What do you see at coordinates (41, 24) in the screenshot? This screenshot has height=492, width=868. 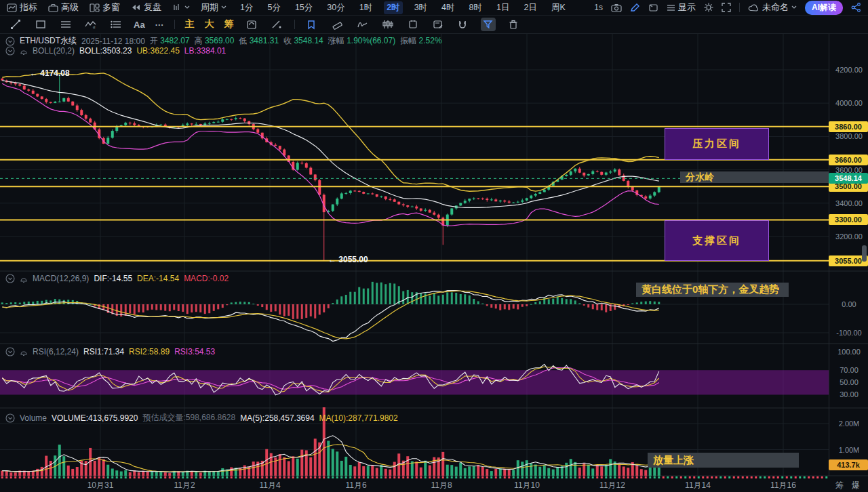 I see `rectangle-tool` at bounding box center [41, 24].